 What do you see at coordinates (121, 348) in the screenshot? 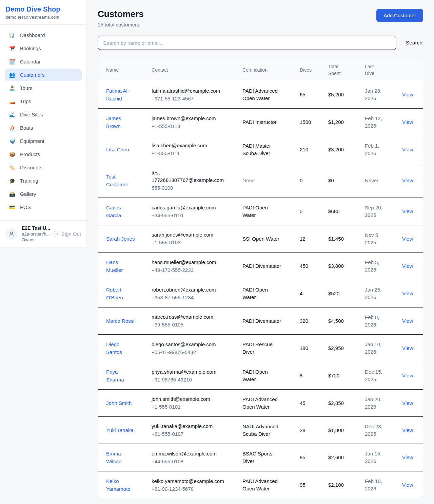
I see `customer-name-link: Diego Santos` at bounding box center [121, 348].